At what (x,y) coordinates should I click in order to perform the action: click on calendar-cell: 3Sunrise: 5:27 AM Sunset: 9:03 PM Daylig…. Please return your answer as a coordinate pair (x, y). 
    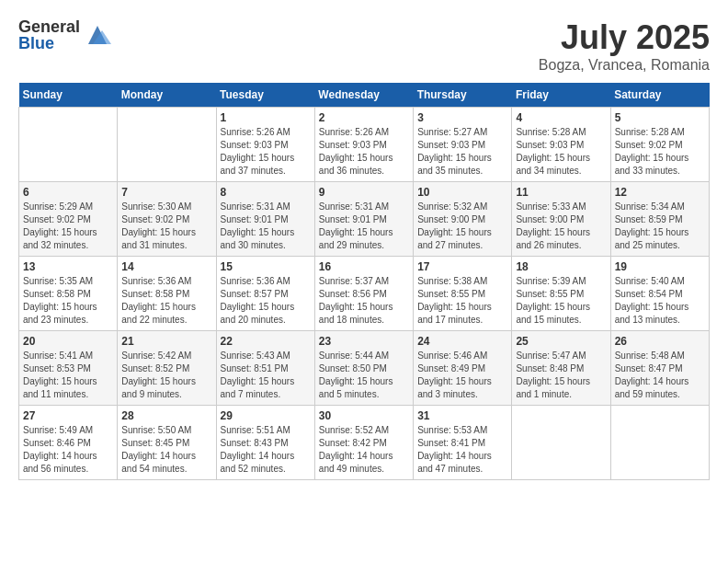
    Looking at the image, I should click on (463, 145).